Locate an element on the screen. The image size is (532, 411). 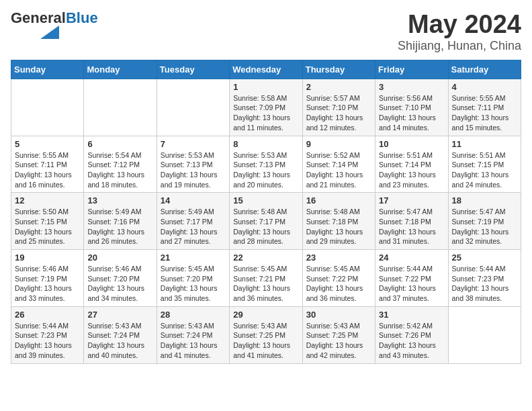
week-row-3: 12Sunrise: 5:50 AM Sunset: 7:15 PM Dayli… is located at coordinates (266, 222).